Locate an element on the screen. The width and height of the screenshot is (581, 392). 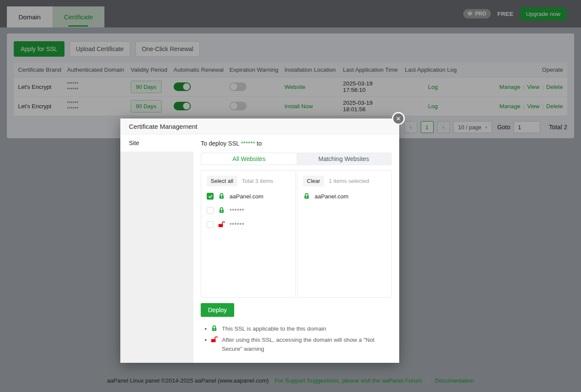
note-text: This SSL is applicable to the this domai… is located at coordinates (274, 329).